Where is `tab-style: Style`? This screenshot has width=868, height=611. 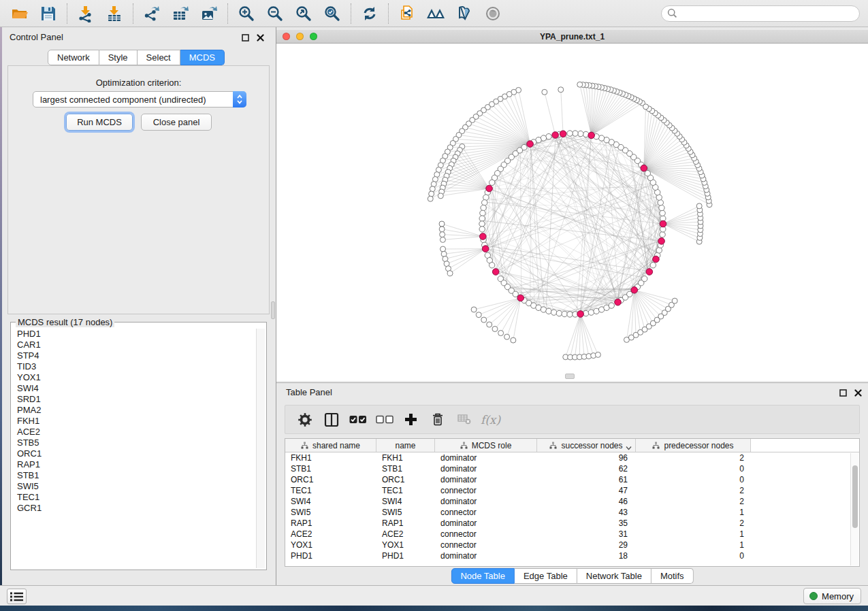
tab-style: Style is located at coordinates (118, 57).